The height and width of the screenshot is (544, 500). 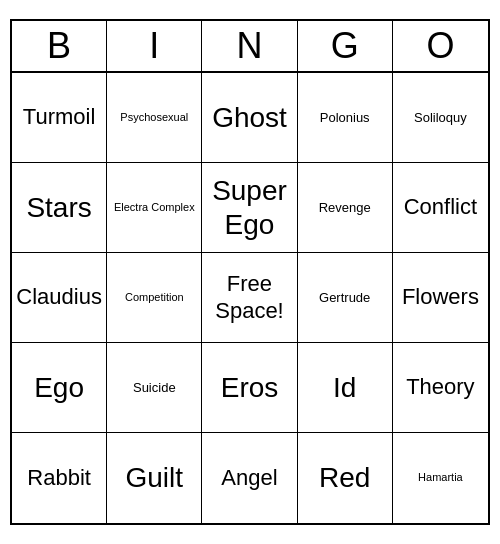 I want to click on cell-text-17: Eros, so click(x=250, y=388).